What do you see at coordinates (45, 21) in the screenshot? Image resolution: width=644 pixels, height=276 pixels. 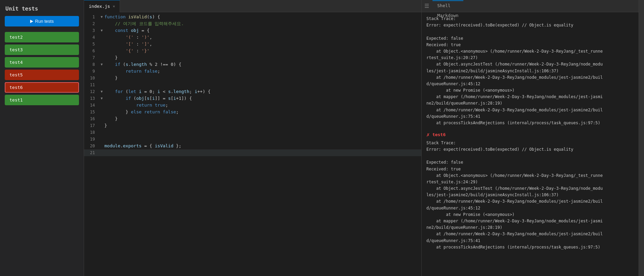 I see `run-tests-label: Run tests` at bounding box center [45, 21].